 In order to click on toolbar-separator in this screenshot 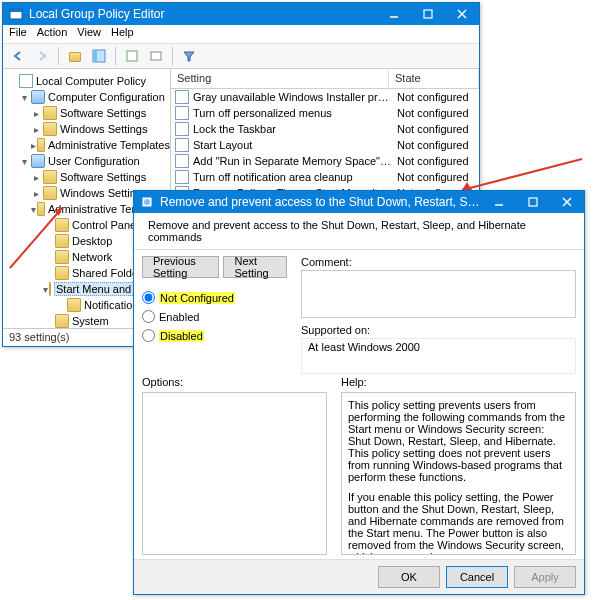, I will do `click(116, 56)`.